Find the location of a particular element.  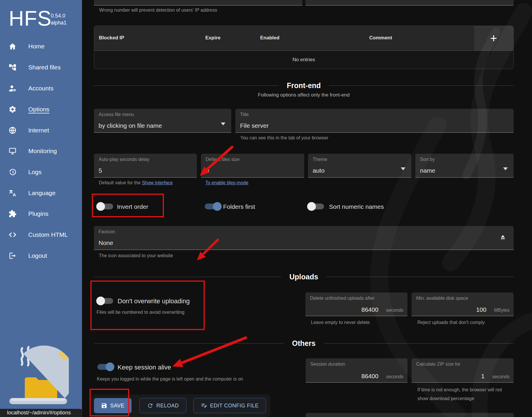

invert-order-toggle is located at coordinates (105, 206).